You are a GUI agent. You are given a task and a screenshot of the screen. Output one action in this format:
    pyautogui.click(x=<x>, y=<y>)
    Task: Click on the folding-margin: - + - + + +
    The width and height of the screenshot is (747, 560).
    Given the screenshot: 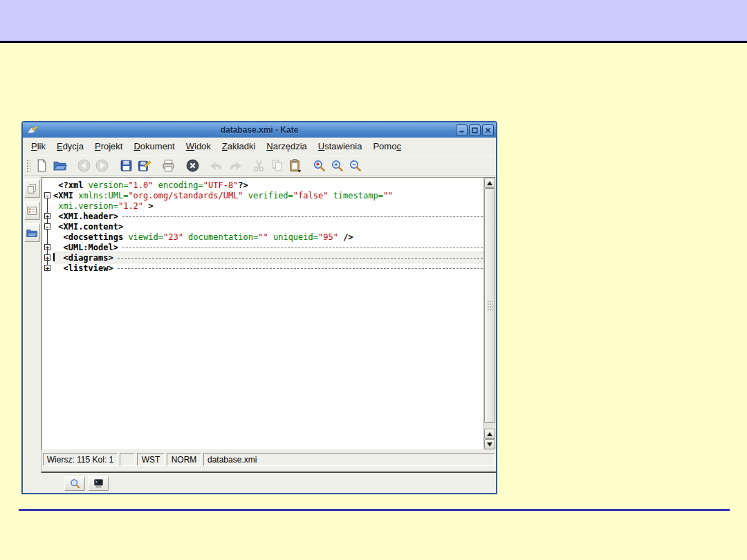 What is the action you would take?
    pyautogui.click(x=48, y=314)
    